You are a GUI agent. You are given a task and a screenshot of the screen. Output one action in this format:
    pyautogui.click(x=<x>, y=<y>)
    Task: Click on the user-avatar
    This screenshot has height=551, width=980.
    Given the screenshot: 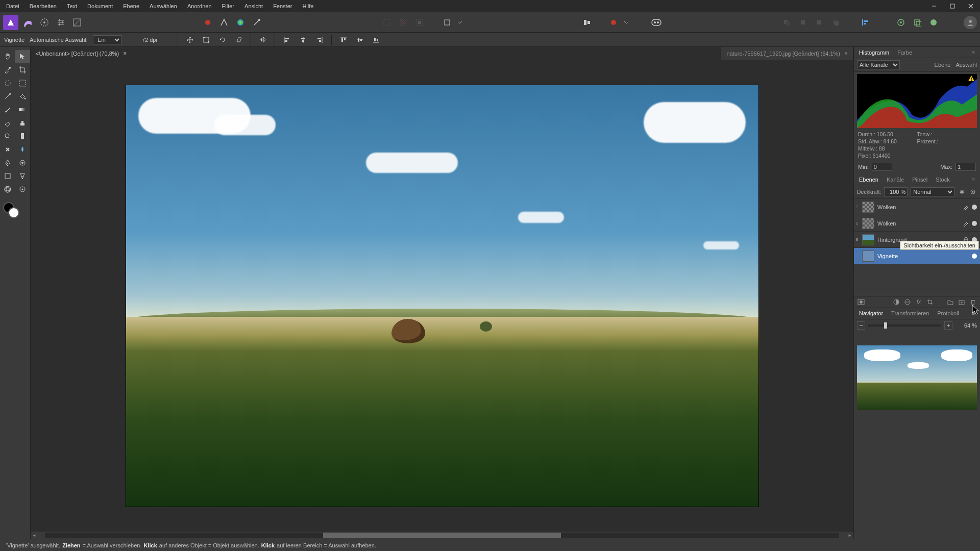 What is the action you would take?
    pyautogui.click(x=970, y=22)
    